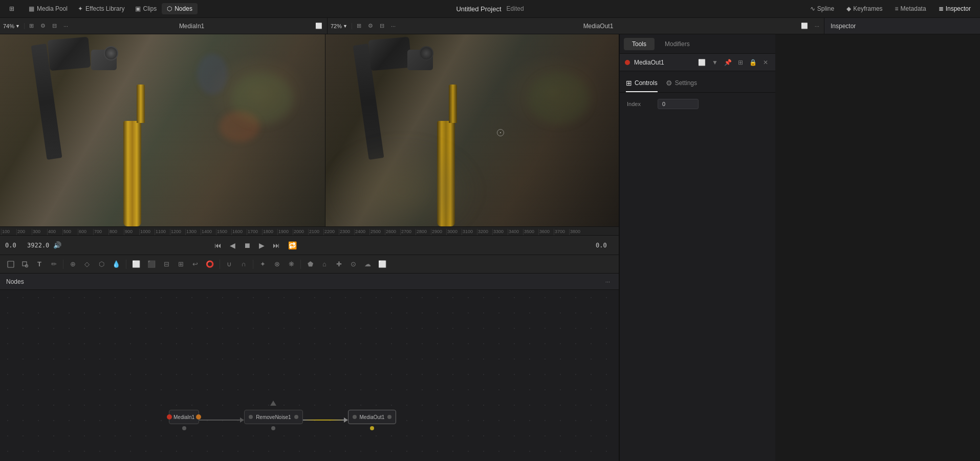  What do you see at coordinates (408, 232) in the screenshot?
I see `ruler-mark: 2700` at bounding box center [408, 232].